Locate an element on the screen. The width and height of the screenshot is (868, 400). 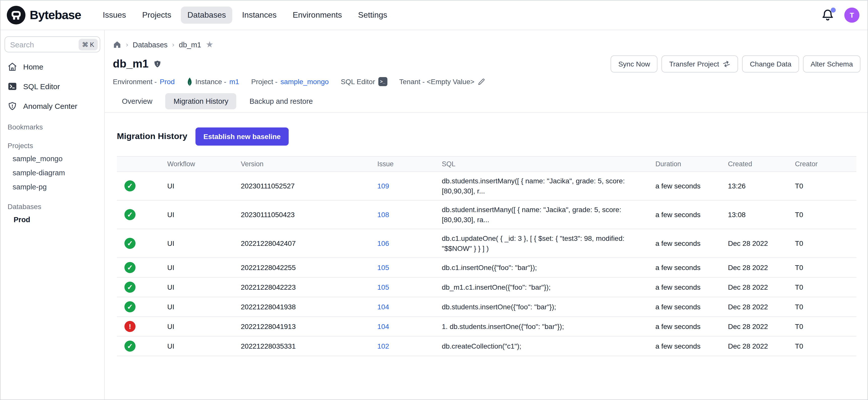
issue-link: 109 is located at coordinates (383, 186).